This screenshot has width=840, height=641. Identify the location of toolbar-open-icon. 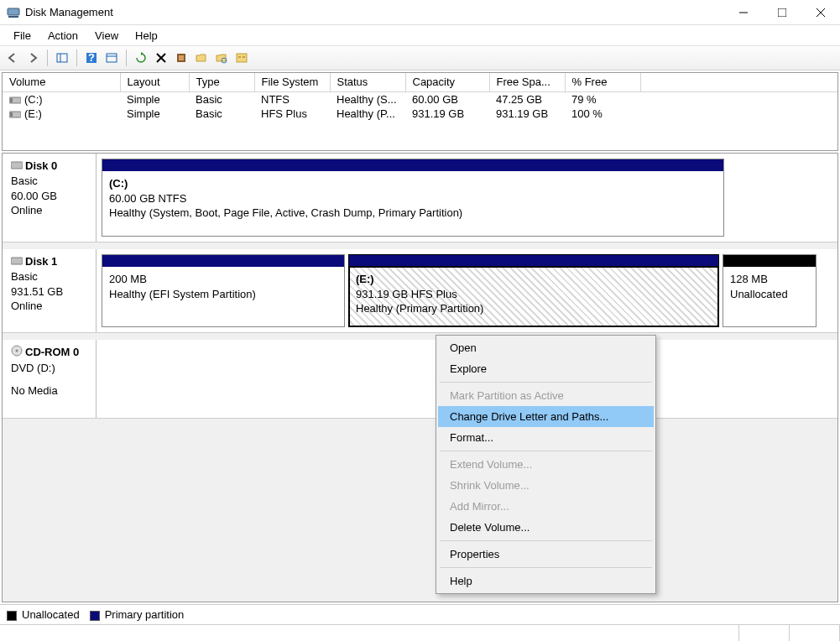
(201, 58).